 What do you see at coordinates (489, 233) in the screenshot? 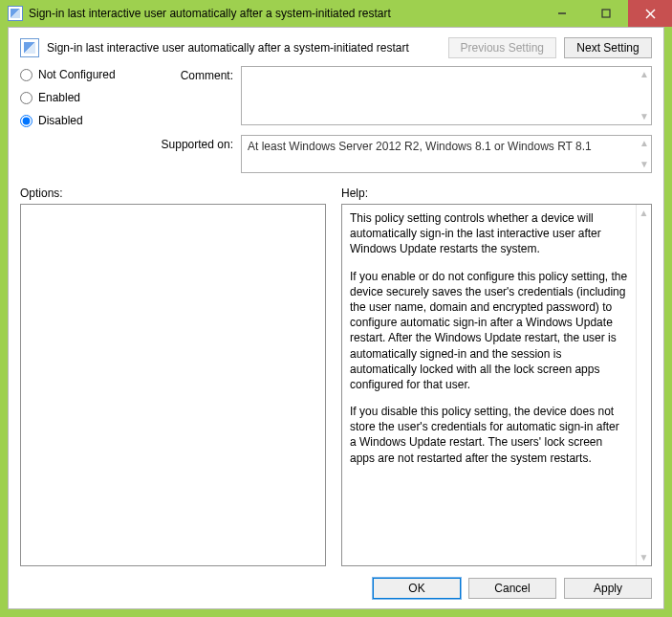
I see `help-paragraph: This policy setting controls whether a d…` at bounding box center [489, 233].